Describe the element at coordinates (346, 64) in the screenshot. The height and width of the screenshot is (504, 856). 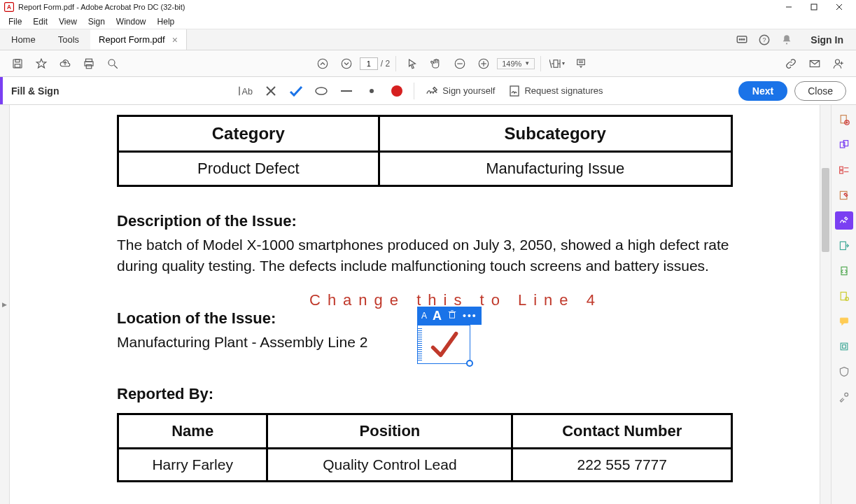
I see `page-down-icon` at that location.